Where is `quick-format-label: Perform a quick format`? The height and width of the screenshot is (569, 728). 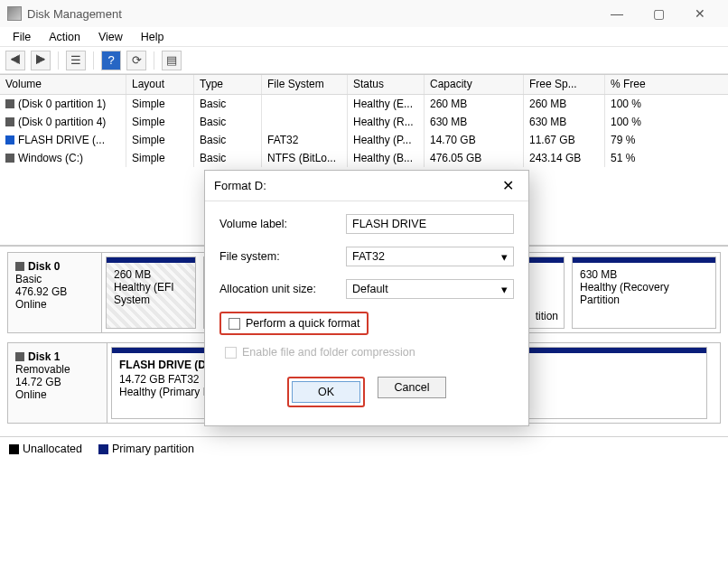
quick-format-label: Perform a quick format is located at coordinates (303, 323).